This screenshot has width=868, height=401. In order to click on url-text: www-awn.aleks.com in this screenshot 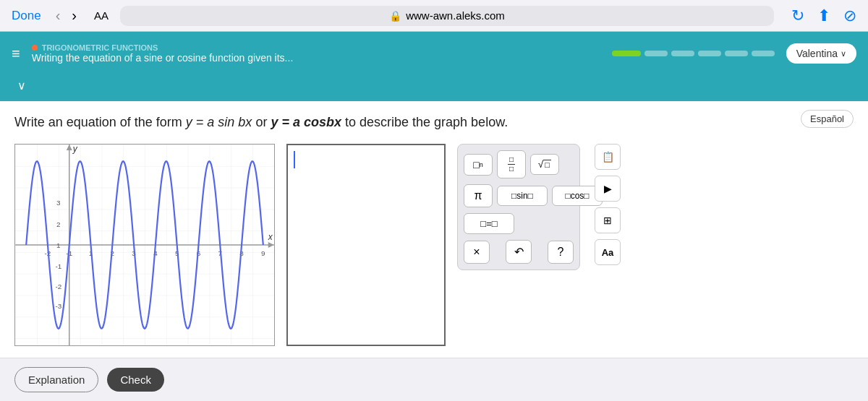, I will do `click(456, 16)`.